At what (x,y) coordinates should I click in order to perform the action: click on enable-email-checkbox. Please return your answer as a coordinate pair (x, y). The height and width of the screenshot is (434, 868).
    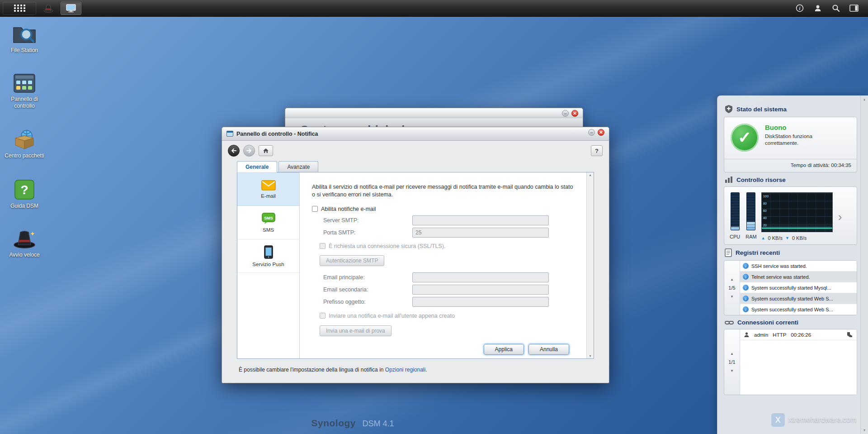
    Looking at the image, I should click on (315, 209).